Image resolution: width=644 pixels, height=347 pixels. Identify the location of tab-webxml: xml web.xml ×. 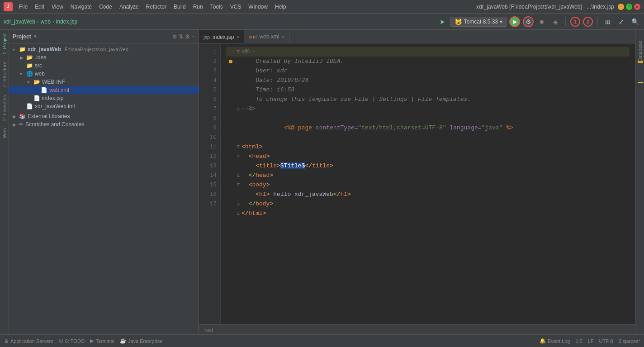
(267, 37).